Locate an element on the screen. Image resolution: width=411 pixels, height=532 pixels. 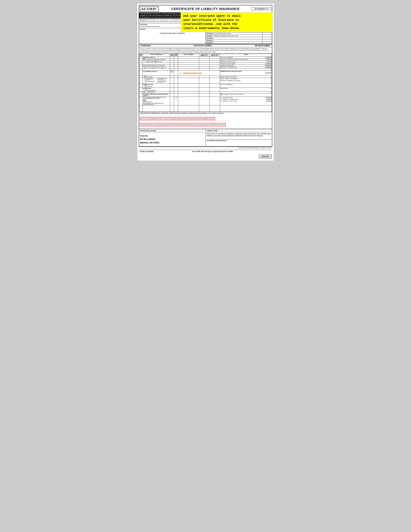
wcp-addl is located at coordinates (172, 101).